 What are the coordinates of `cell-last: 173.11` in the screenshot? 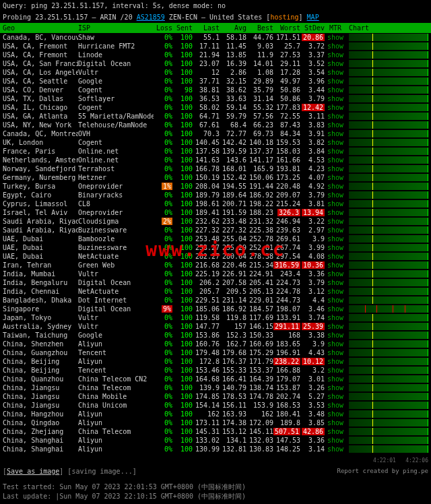 It's located at (206, 423).